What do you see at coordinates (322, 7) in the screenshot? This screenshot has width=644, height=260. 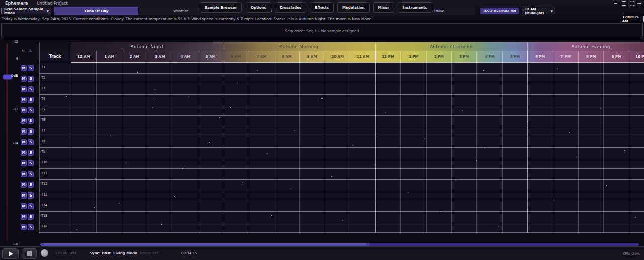 I see `effects-button: Effects` at bounding box center [322, 7].